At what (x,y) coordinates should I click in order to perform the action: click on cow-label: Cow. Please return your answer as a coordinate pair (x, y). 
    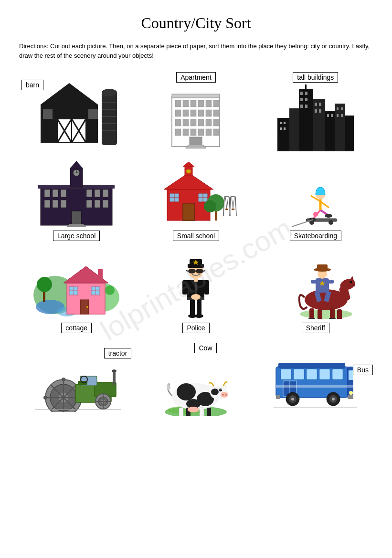
    Looking at the image, I should click on (205, 348).